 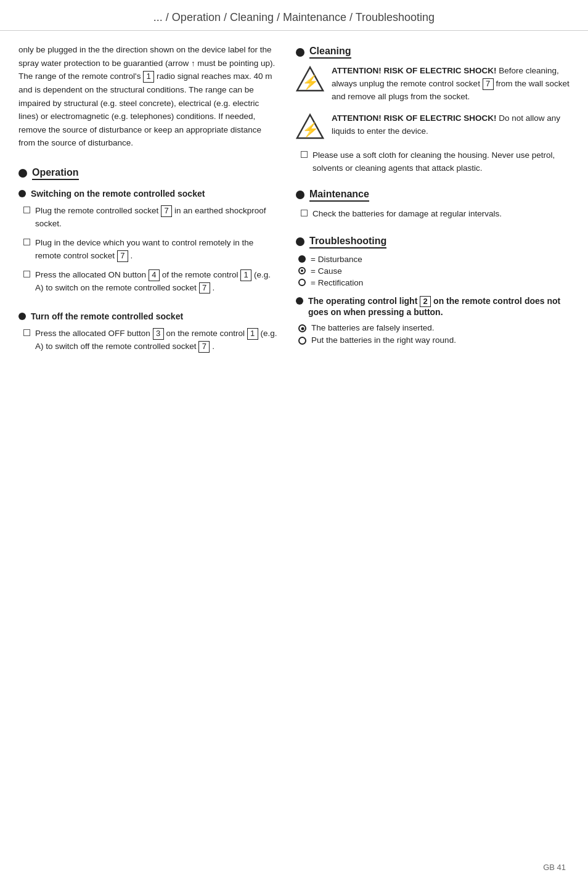 What do you see at coordinates (433, 307) in the screenshot?
I see `trouble-item-1-heading: The operating control light 2 on the rem…` at bounding box center [433, 307].